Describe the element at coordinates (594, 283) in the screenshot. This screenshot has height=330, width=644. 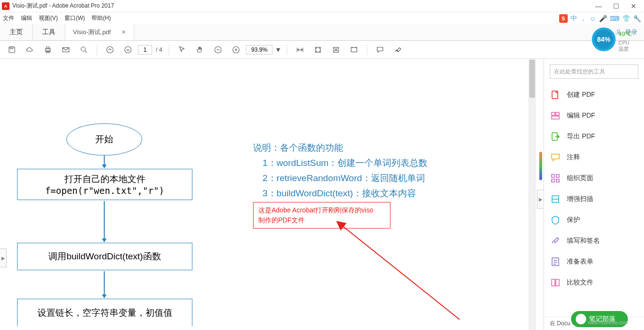
I see `tool-compare: 比较文件` at that location.